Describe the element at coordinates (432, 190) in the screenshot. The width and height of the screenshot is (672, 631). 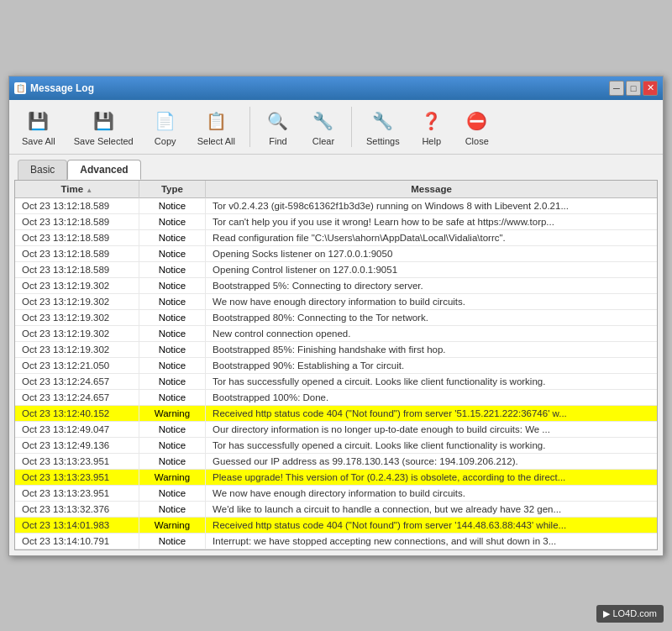
I see `col-header-message: Message` at that location.